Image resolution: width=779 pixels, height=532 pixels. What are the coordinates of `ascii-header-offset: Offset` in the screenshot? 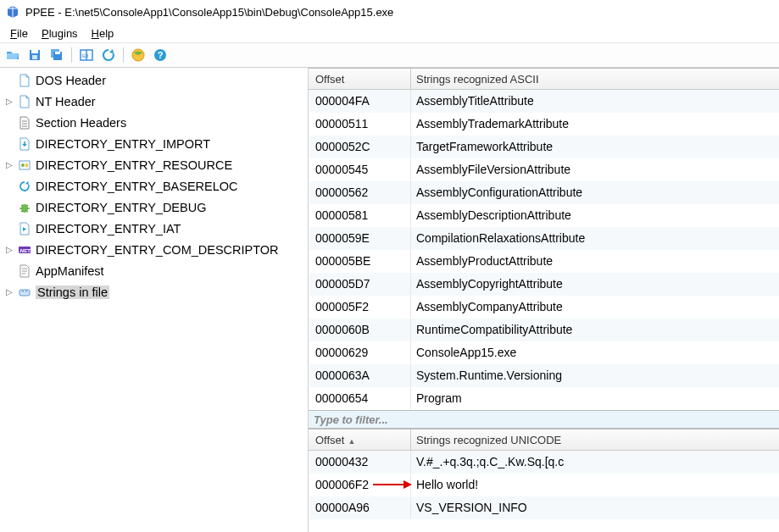 It's located at (359, 80).